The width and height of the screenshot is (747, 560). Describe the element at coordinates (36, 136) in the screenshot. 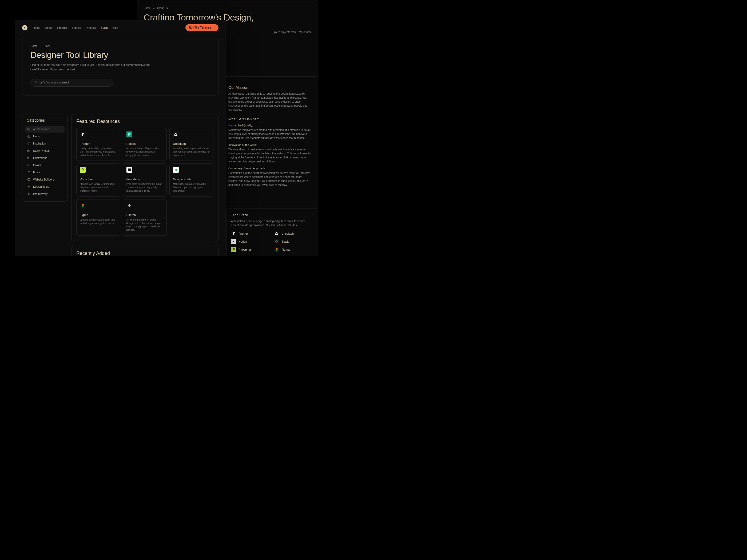

I see `sidebar-item-label: Icons` at that location.